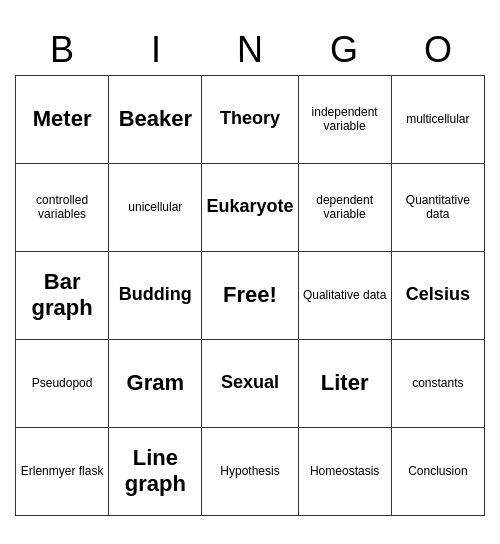  Describe the element at coordinates (438, 208) in the screenshot. I see `cell-1-4: Quantitative data` at that location.